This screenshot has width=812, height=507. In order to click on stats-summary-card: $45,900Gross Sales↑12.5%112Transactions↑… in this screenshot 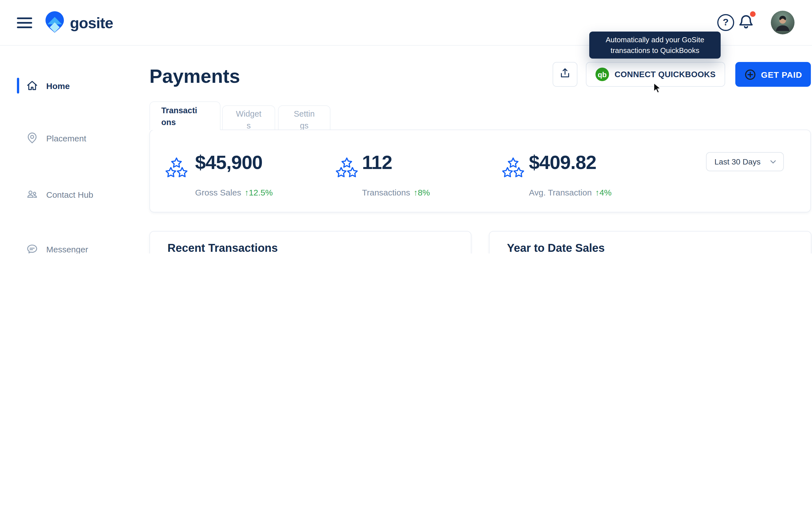, I will do `click(480, 171)`.